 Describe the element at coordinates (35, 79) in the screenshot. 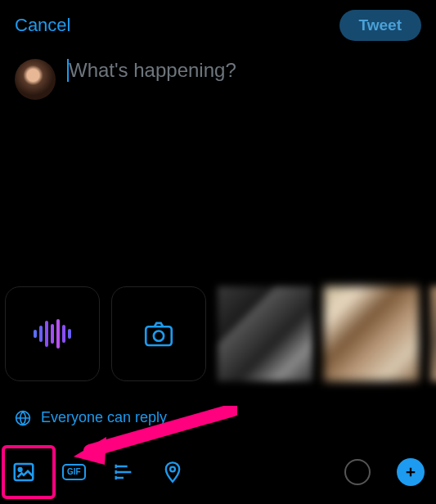

I see `avatar` at that location.